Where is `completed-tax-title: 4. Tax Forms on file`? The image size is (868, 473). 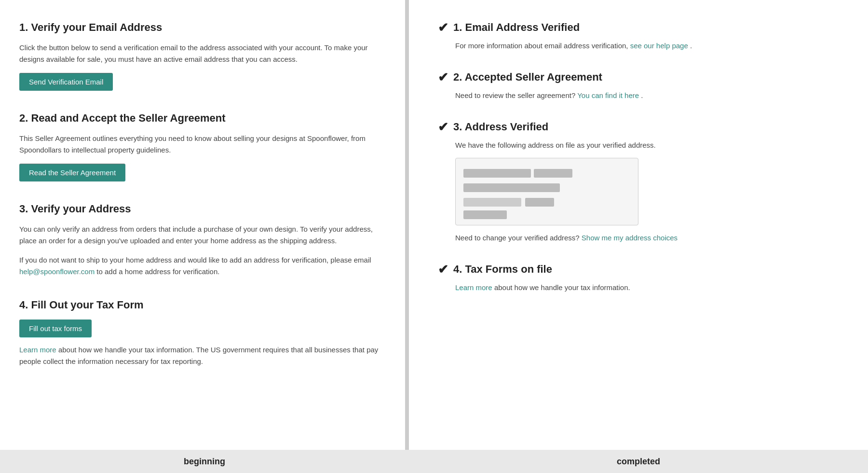
completed-tax-title: 4. Tax Forms on file is located at coordinates (502, 269).